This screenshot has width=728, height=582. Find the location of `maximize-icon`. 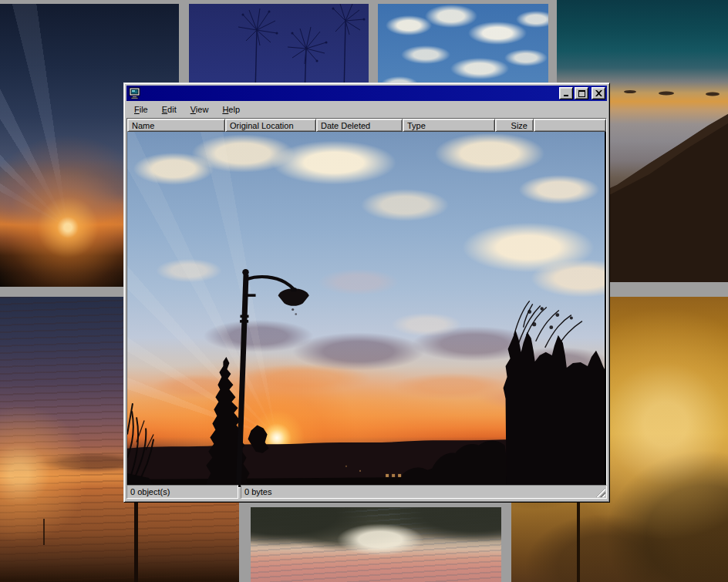

maximize-icon is located at coordinates (581, 94).